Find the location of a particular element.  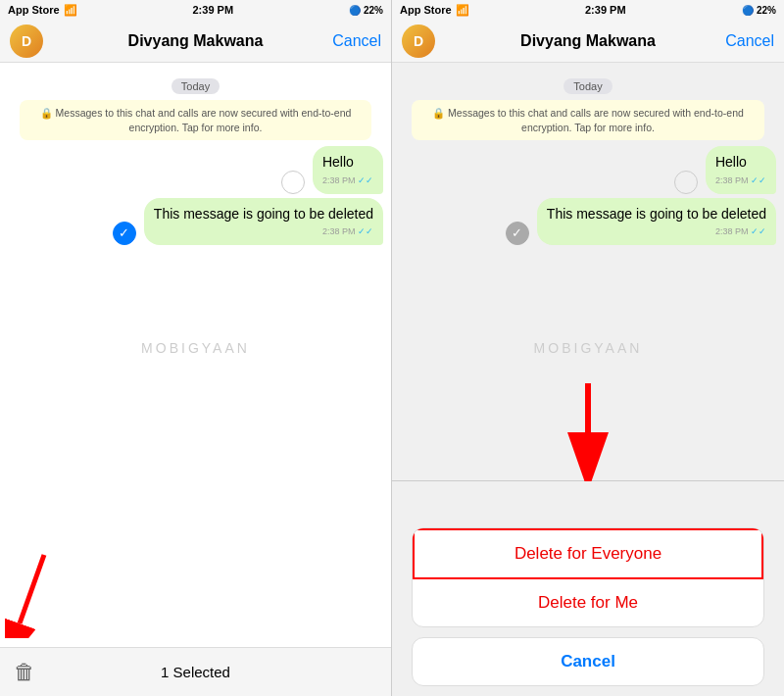

left-msg2-bubble: This message is going to be deleted 2:38… is located at coordinates (264, 222).